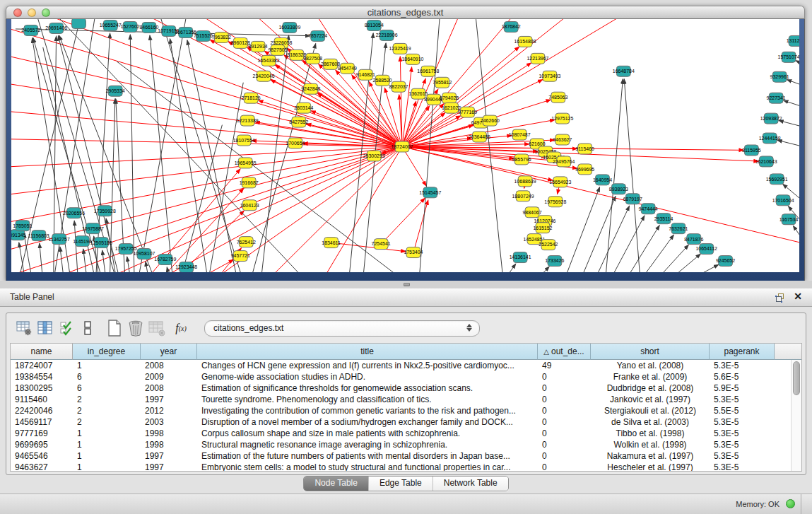 This screenshot has height=514, width=812. Describe the element at coordinates (367, 456) in the screenshot. I see `cell-title: Estimation of the future numbers of pati…` at that location.